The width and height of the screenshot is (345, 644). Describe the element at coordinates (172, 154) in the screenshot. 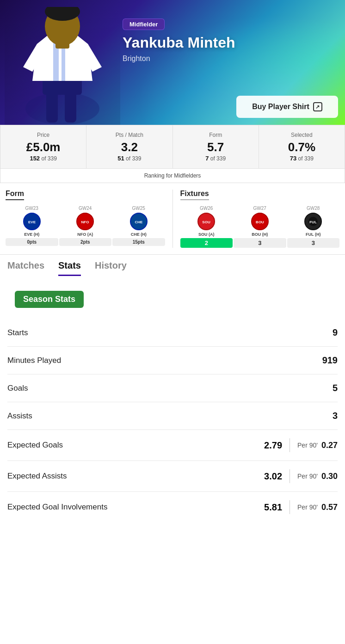

I see `stats-summary-row: Price £5.0m 152 of 339 Pts / Match 3.2 5…` at that location.